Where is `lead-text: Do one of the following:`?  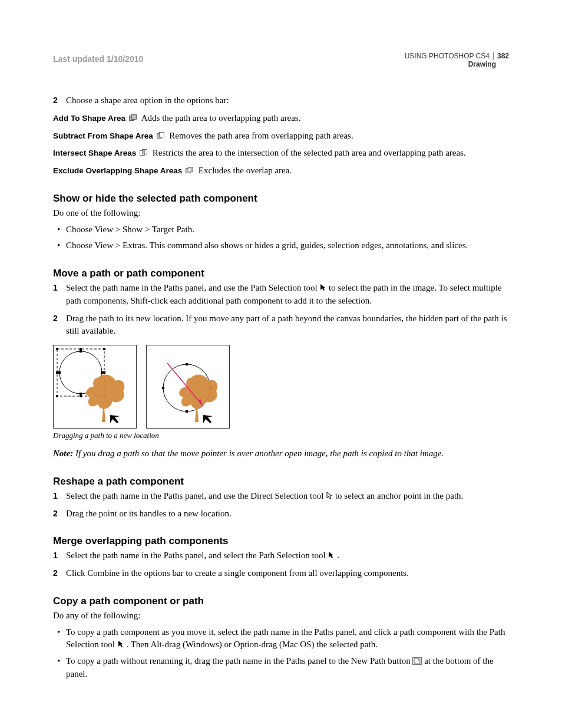
lead-text: Do one of the following: is located at coordinates (281, 213).